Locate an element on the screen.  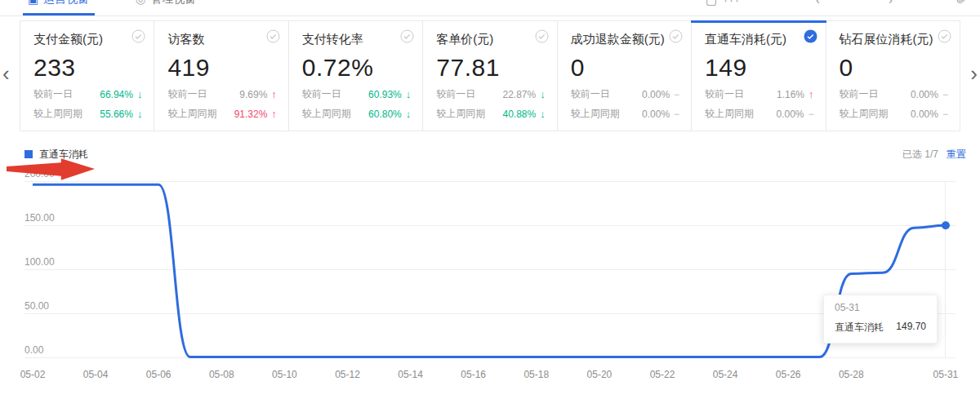
svg-text: 05-22 is located at coordinates (663, 375).